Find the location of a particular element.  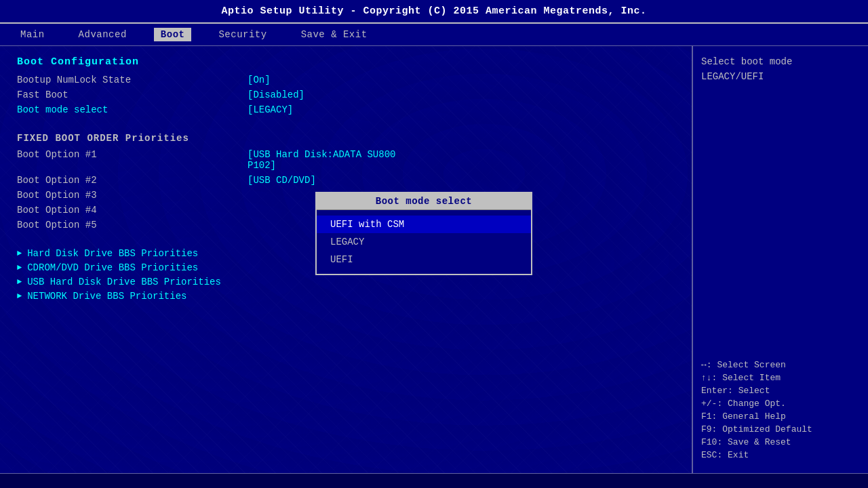

key-select-item-key: ↑↓: is located at coordinates (709, 378).